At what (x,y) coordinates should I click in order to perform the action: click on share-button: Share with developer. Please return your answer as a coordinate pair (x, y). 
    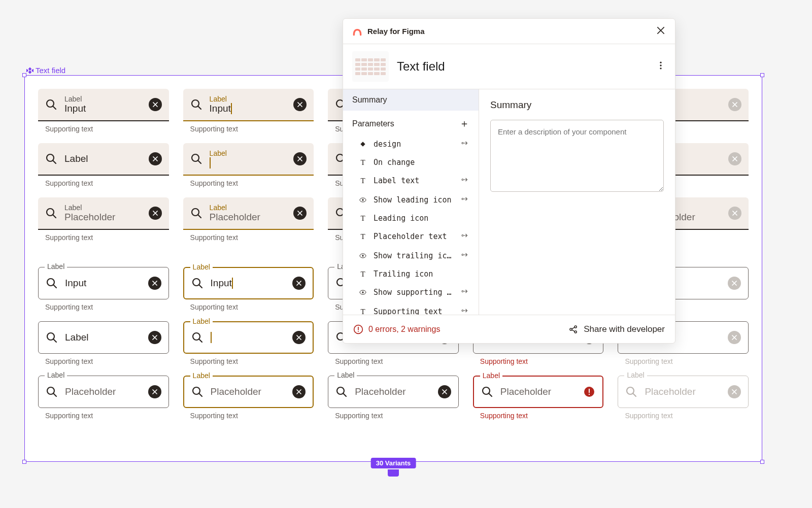
    Looking at the image, I should click on (617, 329).